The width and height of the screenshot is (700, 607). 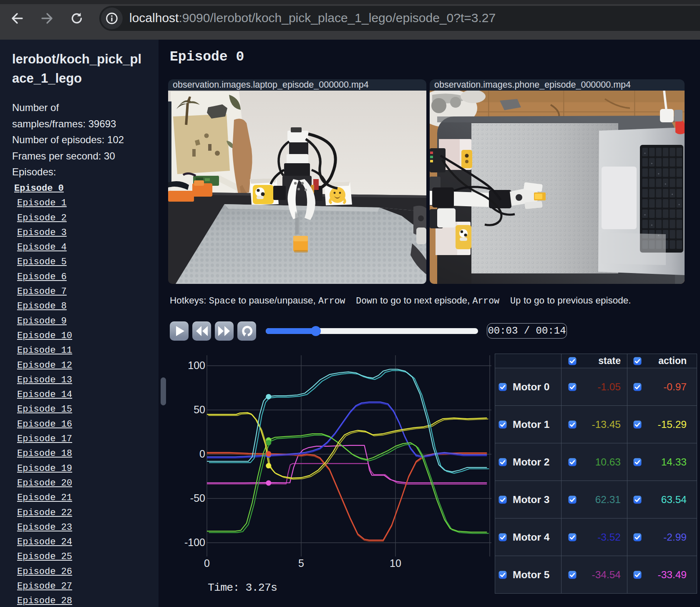 I want to click on svg-text: 5, so click(x=301, y=563).